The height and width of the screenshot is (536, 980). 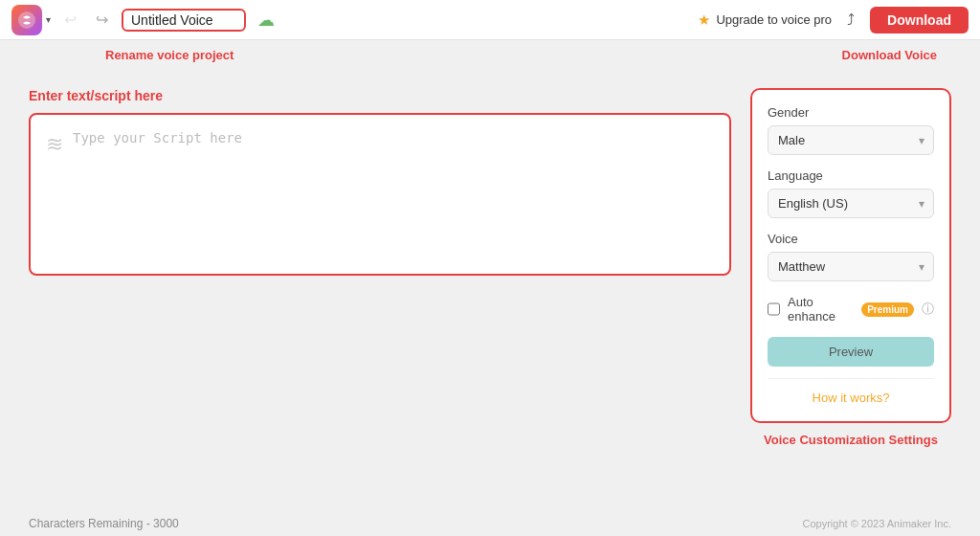 What do you see at coordinates (266, 20) in the screenshot?
I see `cloud-icon: ☁` at bounding box center [266, 20].